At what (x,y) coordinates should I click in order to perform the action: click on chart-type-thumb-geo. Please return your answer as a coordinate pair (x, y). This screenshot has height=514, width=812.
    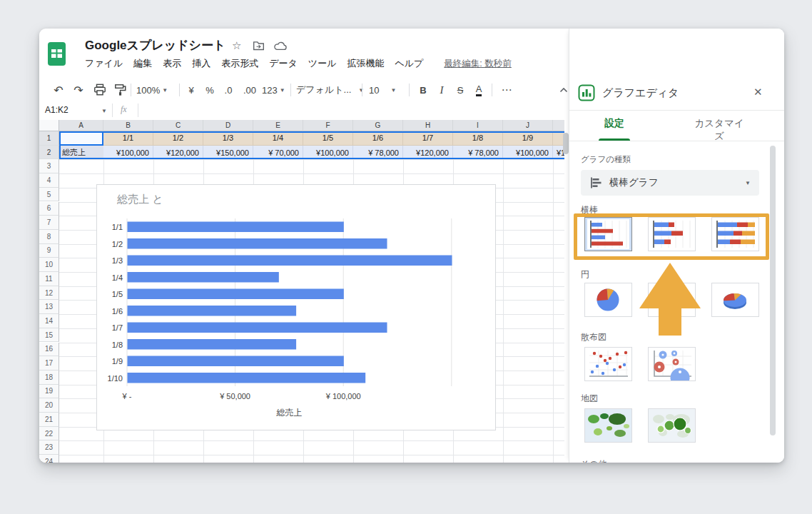
    Looking at the image, I should click on (608, 425).